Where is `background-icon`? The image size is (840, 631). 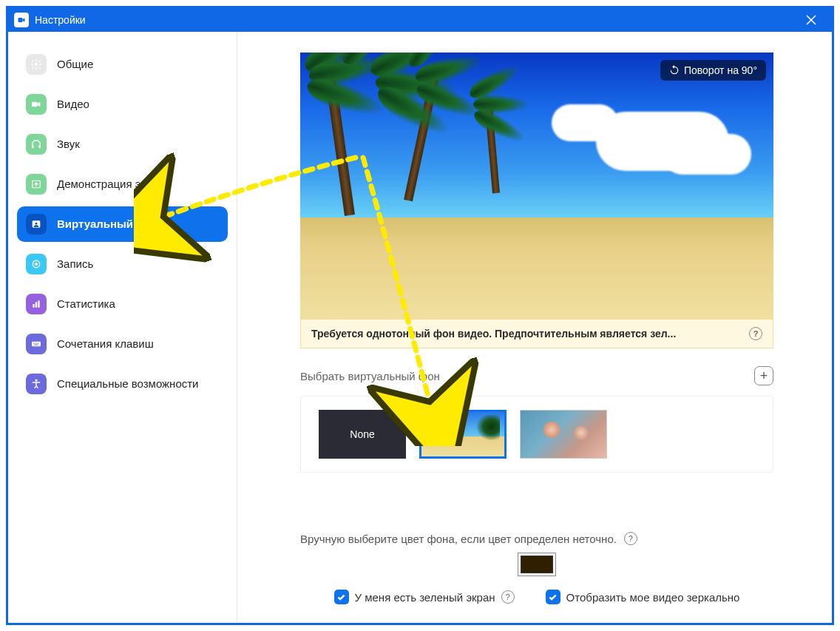
background-icon is located at coordinates (36, 224).